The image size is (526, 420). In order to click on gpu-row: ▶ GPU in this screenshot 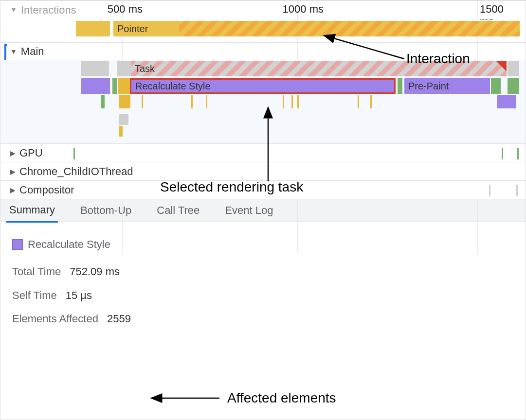, I will do `click(263, 153)`.